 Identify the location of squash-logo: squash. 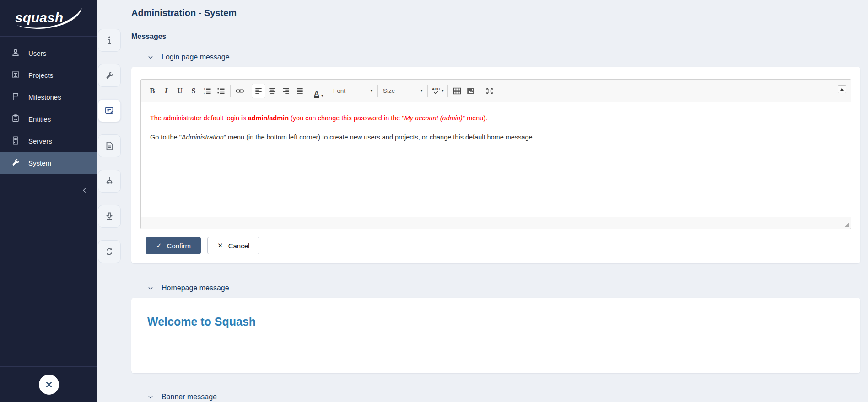
(49, 18).